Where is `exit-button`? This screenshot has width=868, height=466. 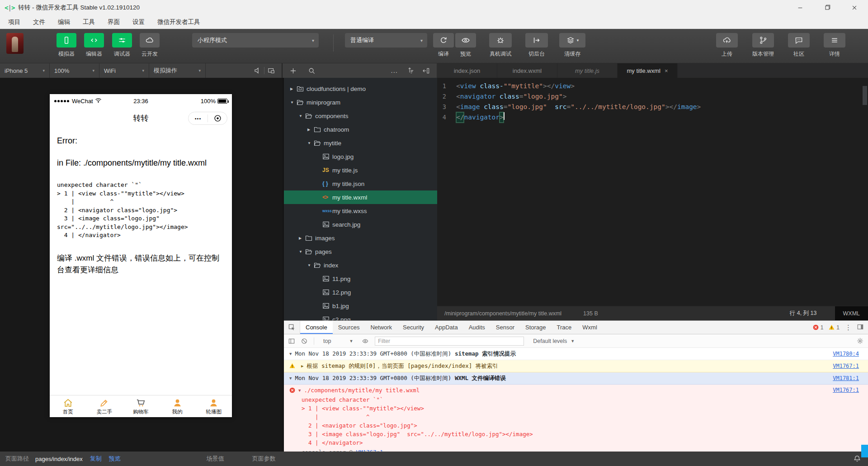 exit-button is located at coordinates (217, 119).